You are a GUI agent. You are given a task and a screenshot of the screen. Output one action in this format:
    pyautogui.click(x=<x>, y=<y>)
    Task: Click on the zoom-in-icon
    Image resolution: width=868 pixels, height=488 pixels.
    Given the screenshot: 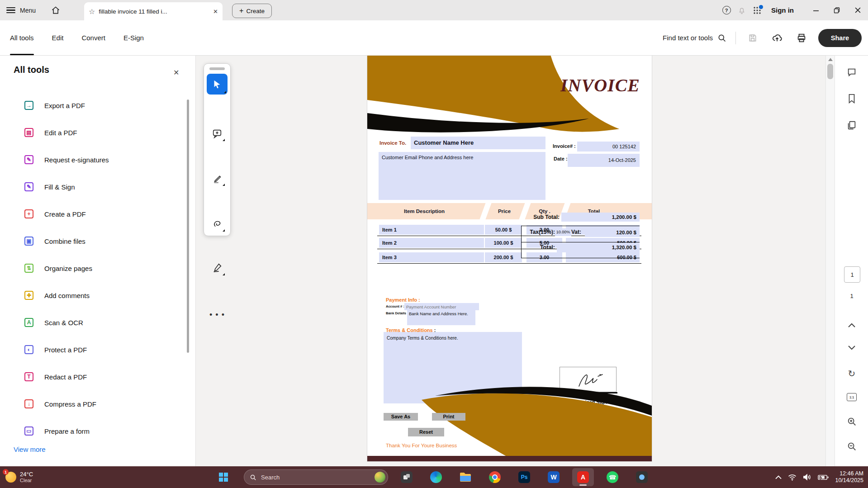 What is the action you would take?
    pyautogui.click(x=852, y=422)
    